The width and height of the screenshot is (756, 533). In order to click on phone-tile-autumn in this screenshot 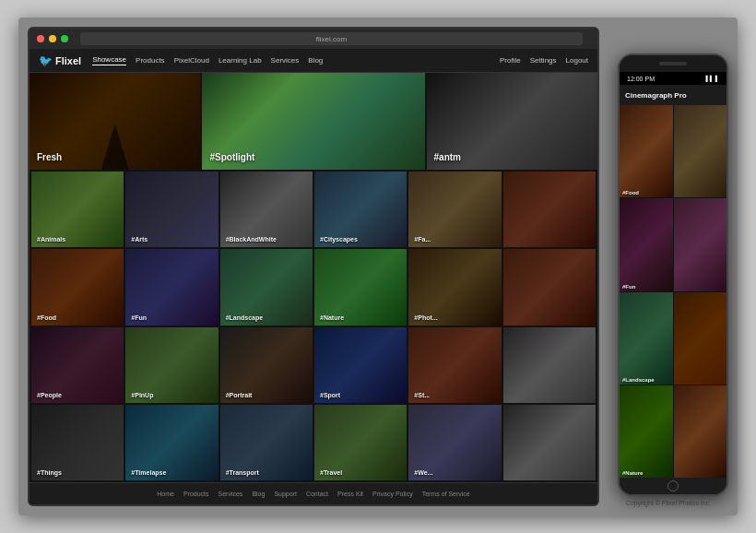, I will do `click(701, 338)`.